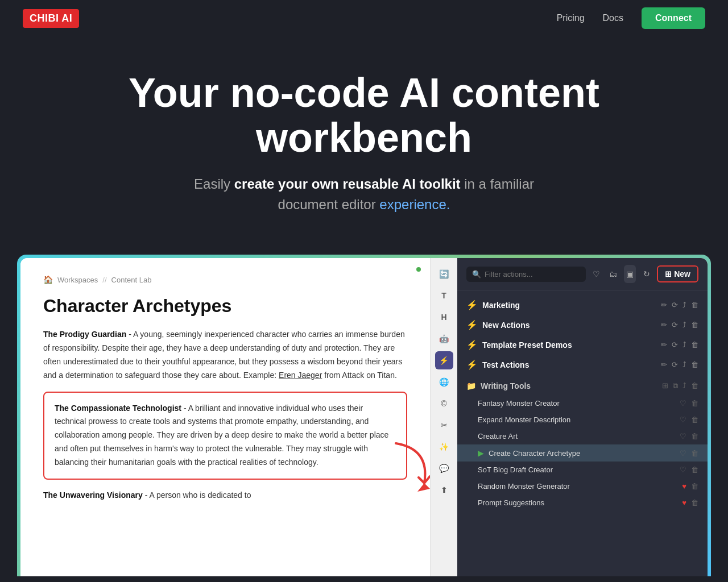 This screenshot has width=728, height=582. Describe the element at coordinates (596, 274) in the screenshot. I see `favorites-icon-btn: ♡` at that location.